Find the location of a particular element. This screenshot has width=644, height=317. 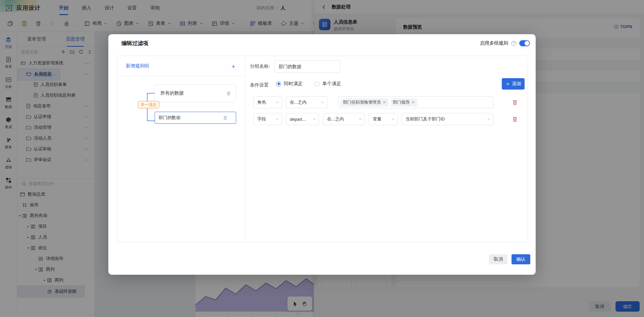

value-tag: 部门任职资格管理员 ✕ is located at coordinates (365, 103).